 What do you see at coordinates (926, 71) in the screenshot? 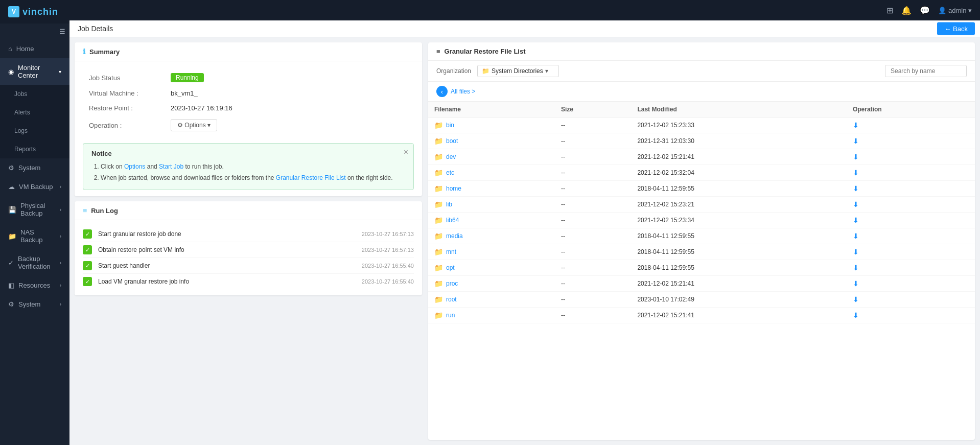
I see `search-input` at bounding box center [926, 71].